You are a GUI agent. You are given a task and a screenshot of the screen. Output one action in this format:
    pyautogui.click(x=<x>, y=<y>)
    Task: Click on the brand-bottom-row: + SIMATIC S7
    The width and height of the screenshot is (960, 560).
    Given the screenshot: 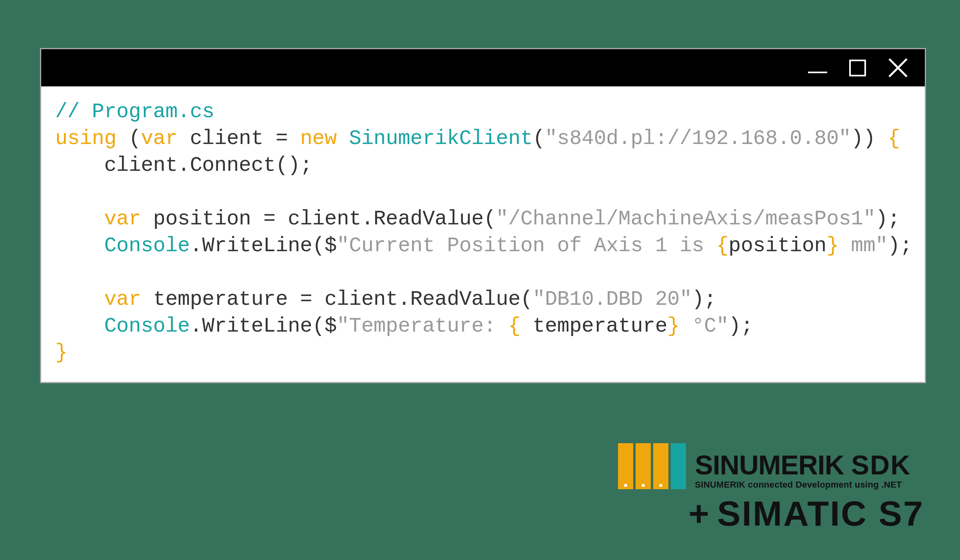 What is the action you would take?
    pyautogui.click(x=806, y=514)
    